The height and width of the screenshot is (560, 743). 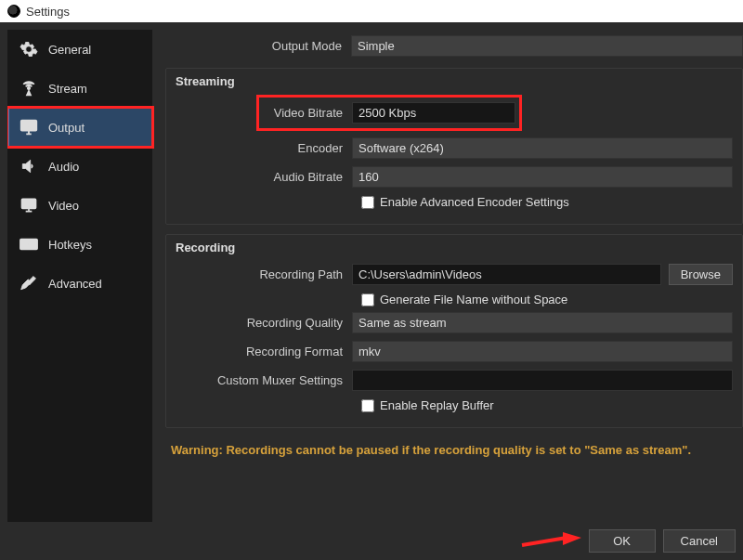 I want to click on antenna-icon, so click(x=29, y=88).